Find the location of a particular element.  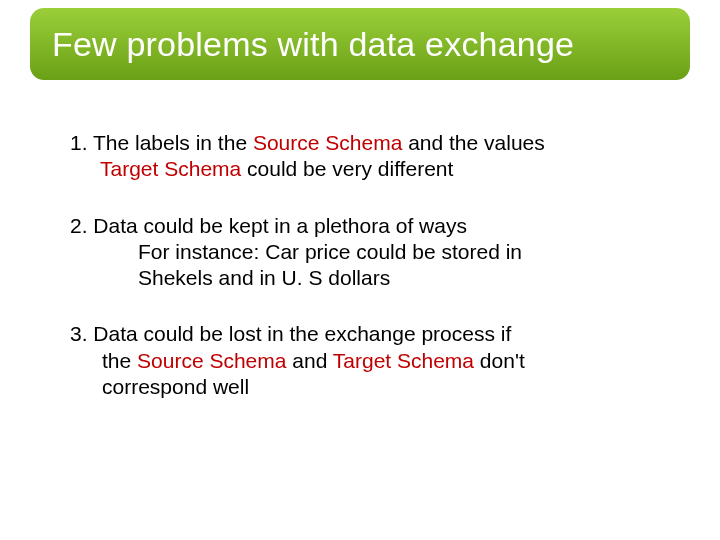

list-item-3: 3. Data could be lost in the exchange pr… is located at coordinates (370, 360).